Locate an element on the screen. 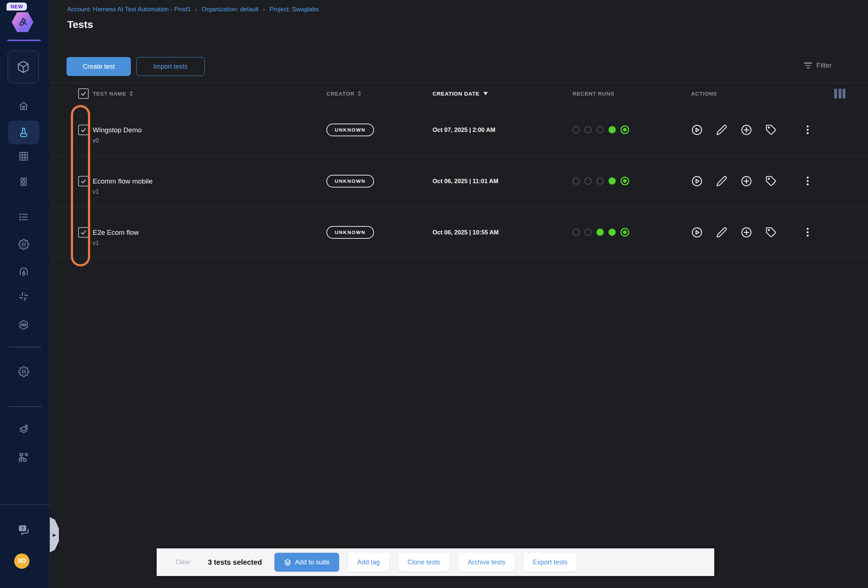  select-all-checkbox is located at coordinates (83, 94).